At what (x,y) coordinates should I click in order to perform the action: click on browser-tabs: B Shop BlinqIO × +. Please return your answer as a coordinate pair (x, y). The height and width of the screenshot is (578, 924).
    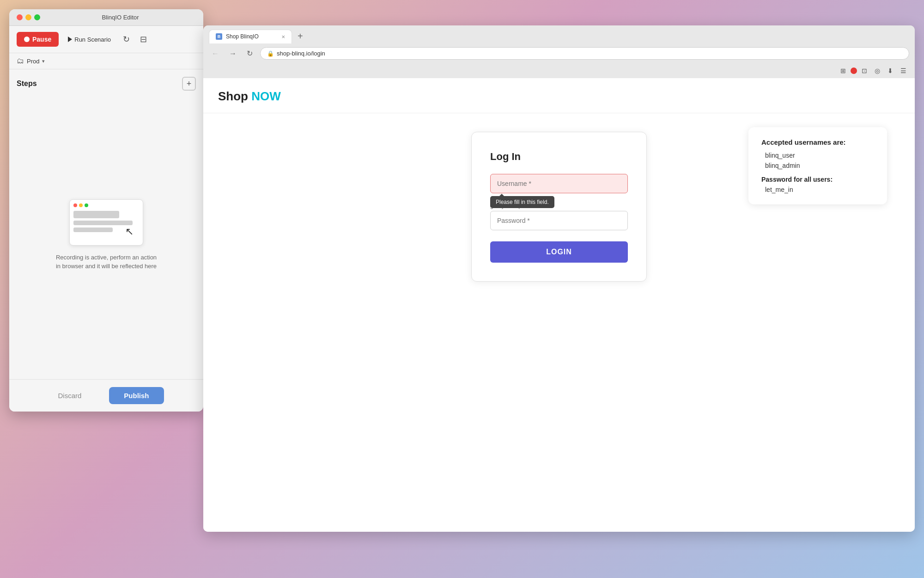
    Looking at the image, I should click on (559, 34).